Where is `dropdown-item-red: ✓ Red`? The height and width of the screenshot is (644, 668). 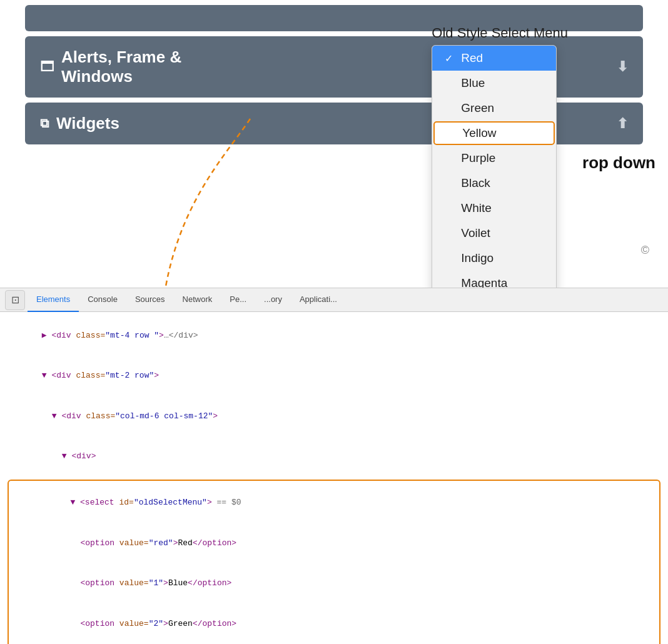
dropdown-item-red: ✓ Red is located at coordinates (494, 58).